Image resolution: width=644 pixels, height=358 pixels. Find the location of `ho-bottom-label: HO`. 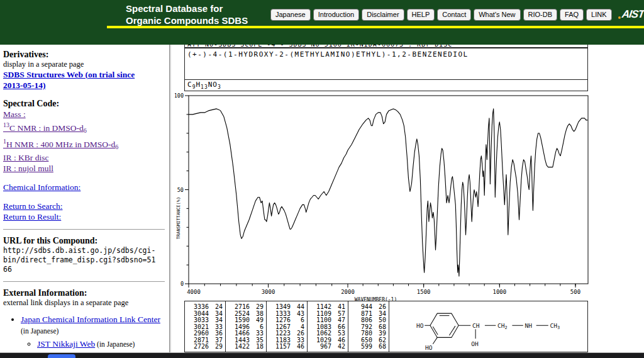

ho-bottom-label: HO is located at coordinates (428, 347).